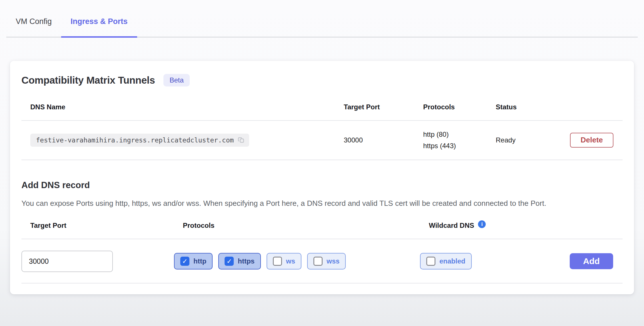  I want to click on chip-label: ws, so click(291, 261).